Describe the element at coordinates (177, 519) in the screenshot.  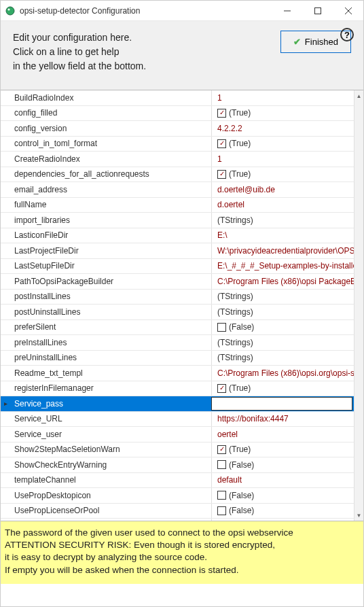
I see `config-row: workbench_PathW:\` at that location.